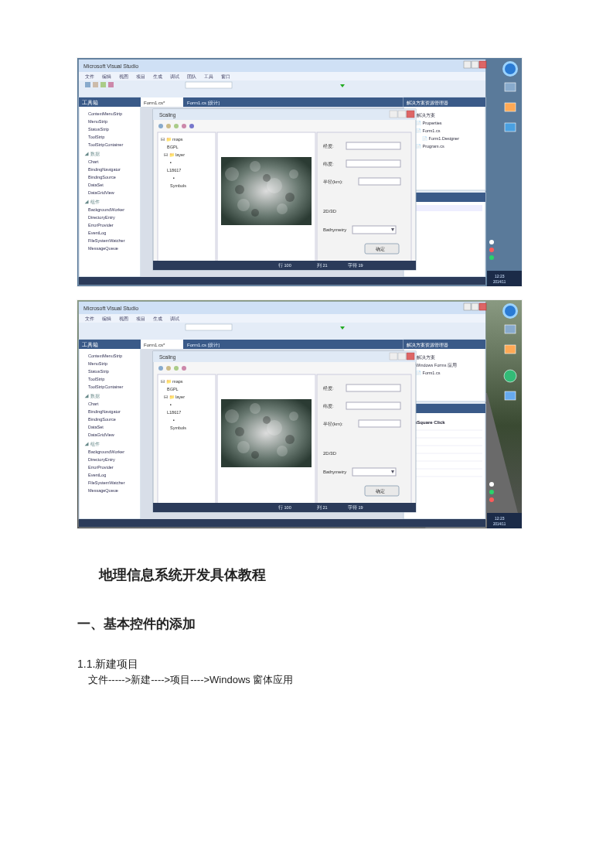 The width and height of the screenshot is (613, 868). I want to click on svg-text: DataSet, so click(96, 185).